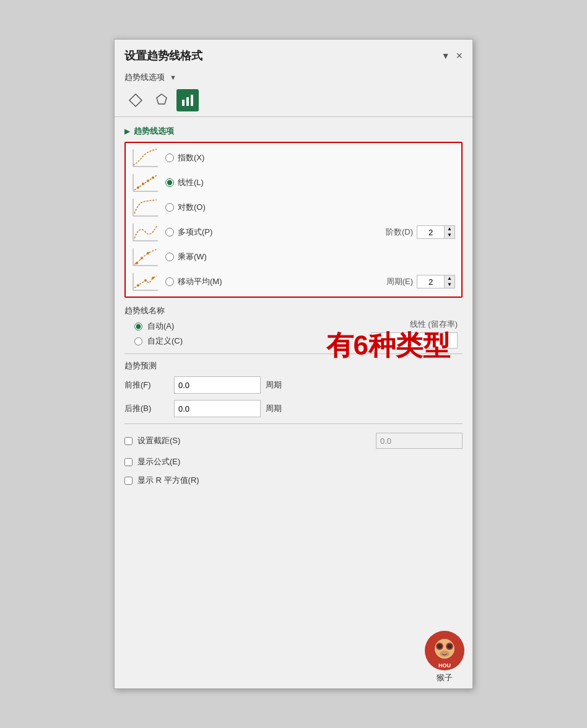 The height and width of the screenshot is (728, 587). What do you see at coordinates (445, 651) in the screenshot?
I see `monkey-logo: HOU` at bounding box center [445, 651].